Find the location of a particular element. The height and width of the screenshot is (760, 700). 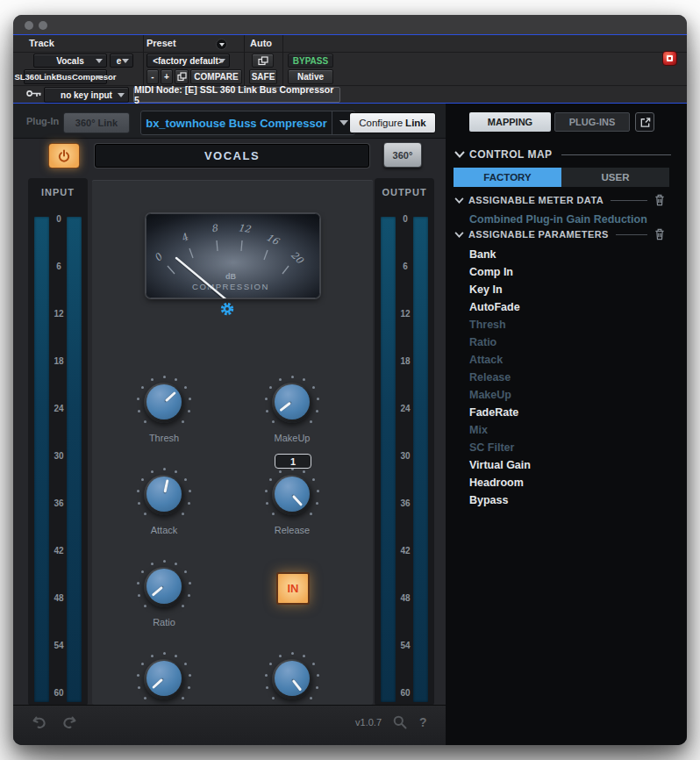

version-label: v1.0.7 is located at coordinates (355, 722).